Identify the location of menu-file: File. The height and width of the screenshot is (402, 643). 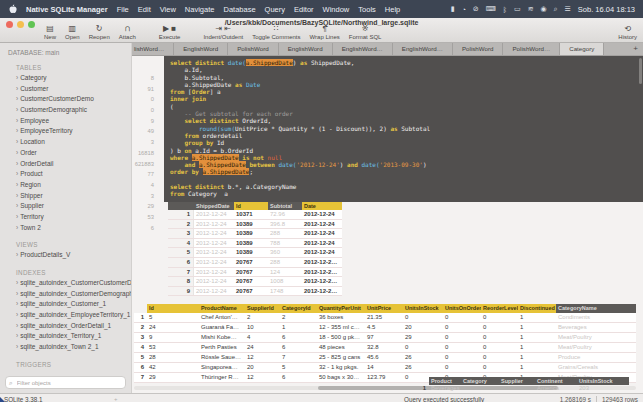
(123, 10).